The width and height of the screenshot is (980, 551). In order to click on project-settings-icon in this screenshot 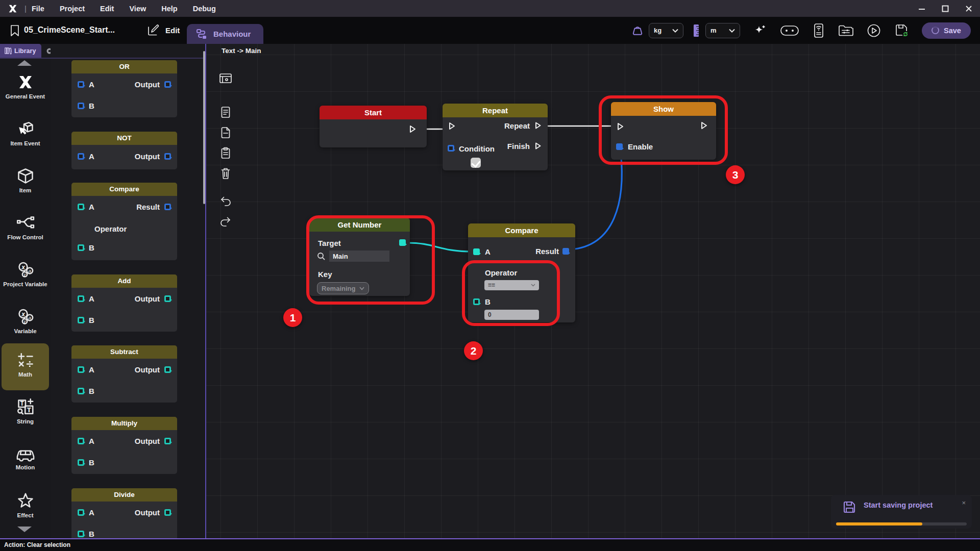, I will do `click(846, 31)`.